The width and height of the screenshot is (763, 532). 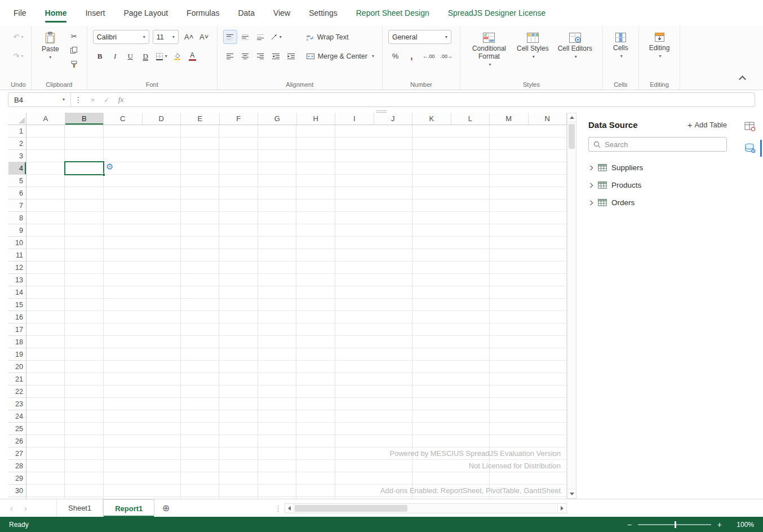 I want to click on search-box, so click(x=658, y=144).